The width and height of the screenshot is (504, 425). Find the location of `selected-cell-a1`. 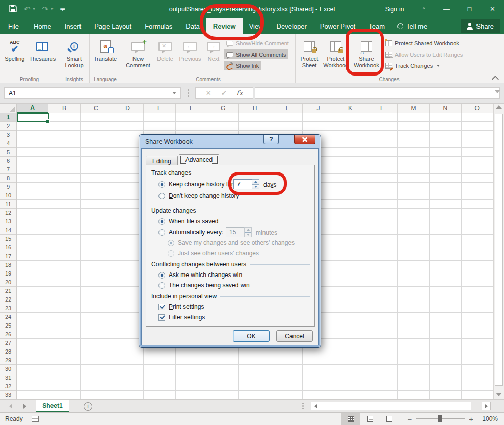

selected-cell-a1 is located at coordinates (33, 118).